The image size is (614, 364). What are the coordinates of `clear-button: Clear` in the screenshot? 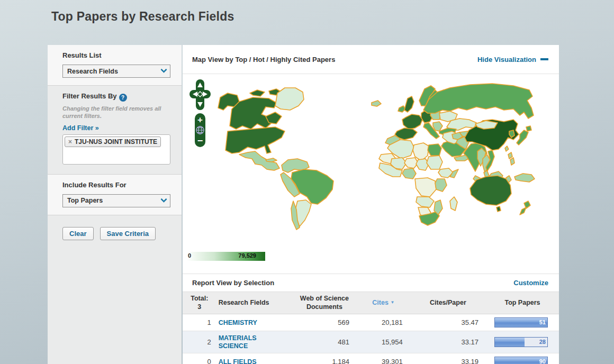 It's located at (78, 234).